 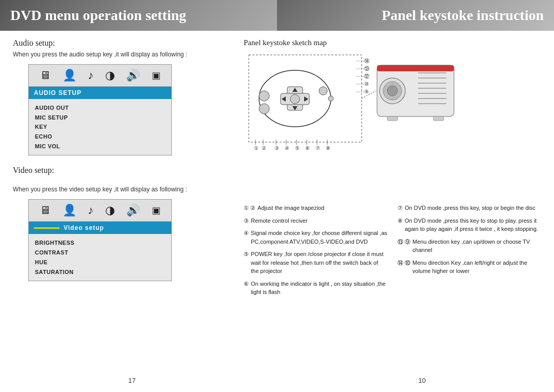 I want to click on desc-num-8: ⑧, so click(x=400, y=225).